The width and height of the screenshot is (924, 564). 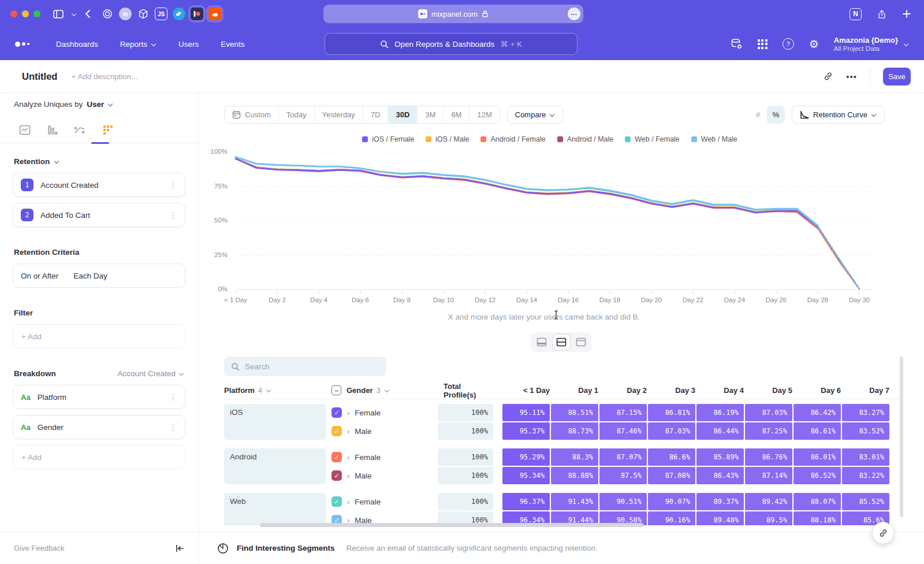 What do you see at coordinates (672, 413) in the screenshot?
I see `retention-value-cell: 86.81%` at bounding box center [672, 413].